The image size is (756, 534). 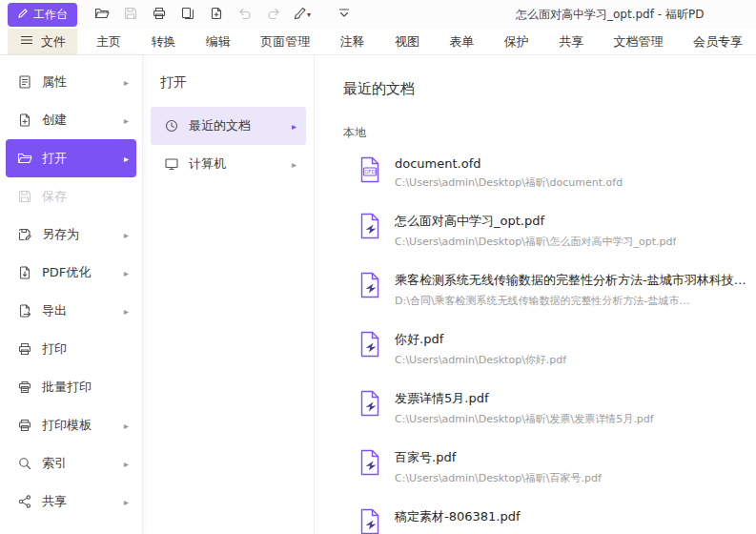 What do you see at coordinates (480, 339) in the screenshot?
I see `file-name: 你好.pdf` at bounding box center [480, 339].